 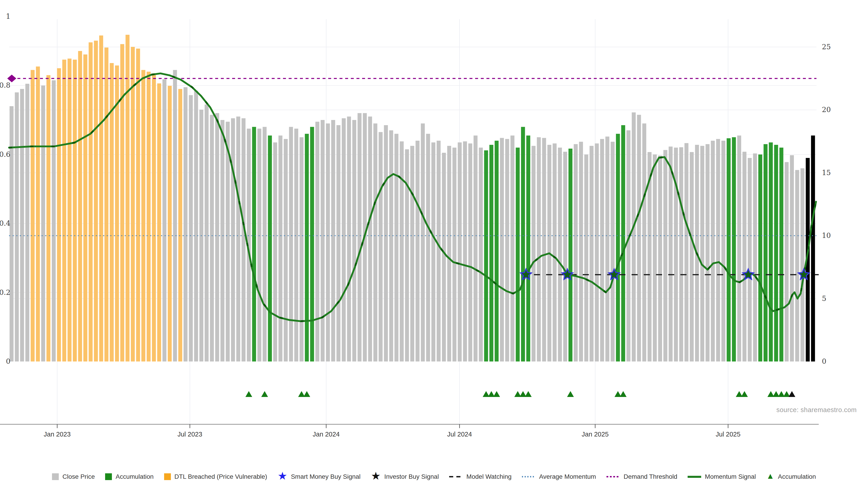 What do you see at coordinates (650, 477) in the screenshot?
I see `legend-label-demand-threshold: Demand Threshold` at bounding box center [650, 477].